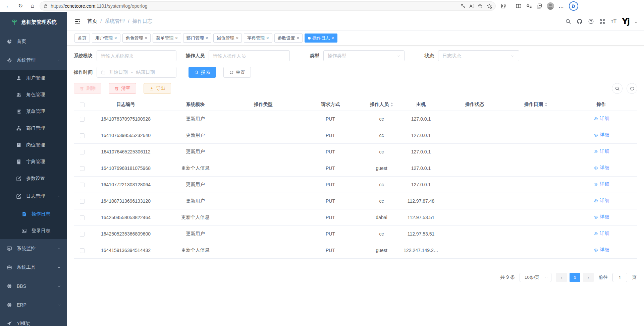  I want to click on sidebar-item-erp: ERP, so click(34, 305).